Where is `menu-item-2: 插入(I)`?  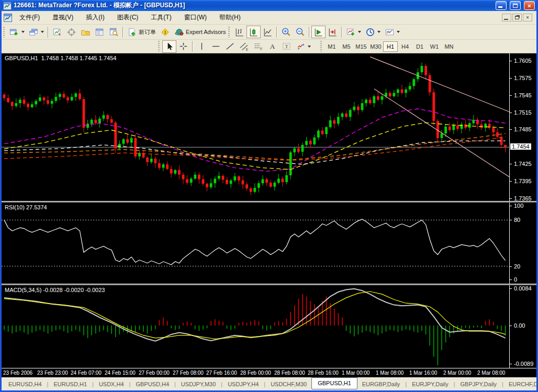 menu-item-2: 插入(I) is located at coordinates (95, 18).